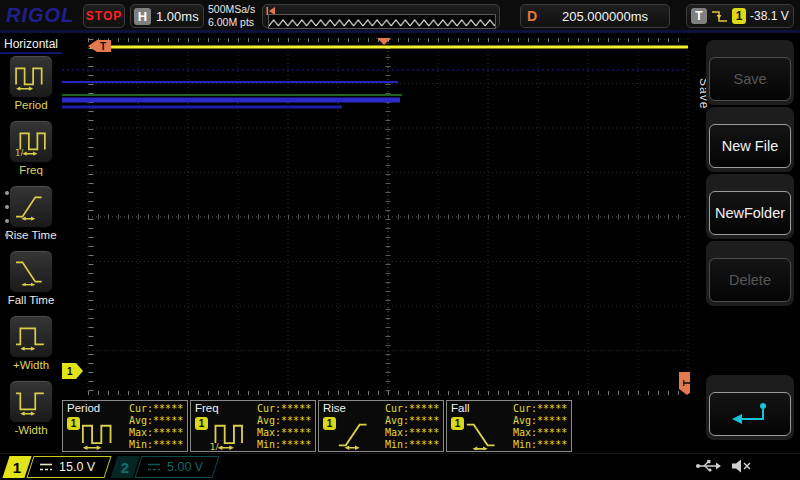 This screenshot has height=480, width=800. I want to click on trigger-level-value: -38.1 V, so click(770, 16).